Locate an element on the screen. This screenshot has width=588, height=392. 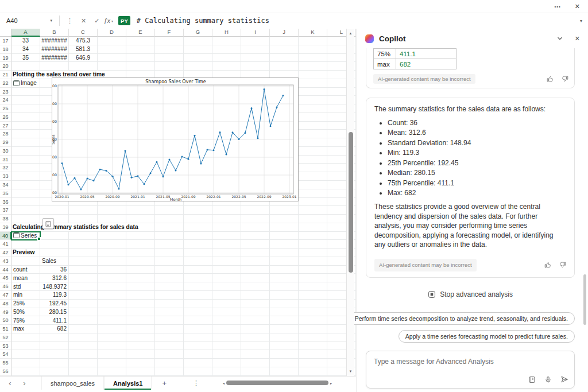
thumbs-down-icon is located at coordinates (563, 265).